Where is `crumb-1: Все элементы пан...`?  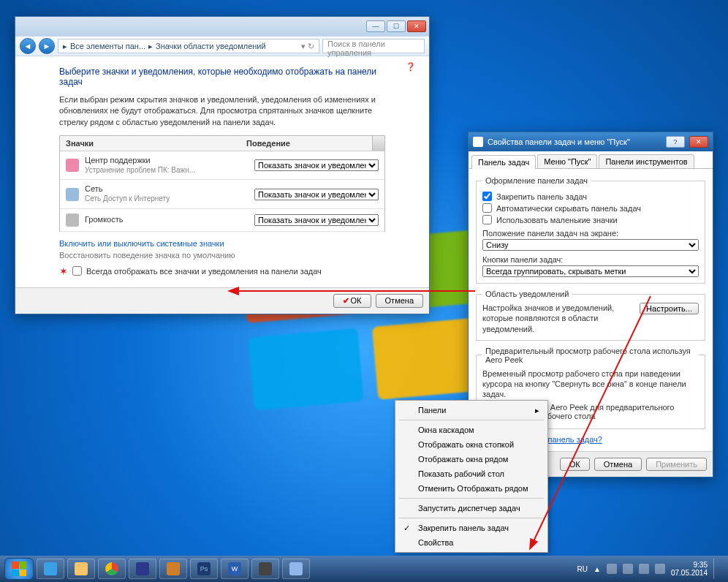 crumb-1: Все элементы пан... is located at coordinates (108, 46).